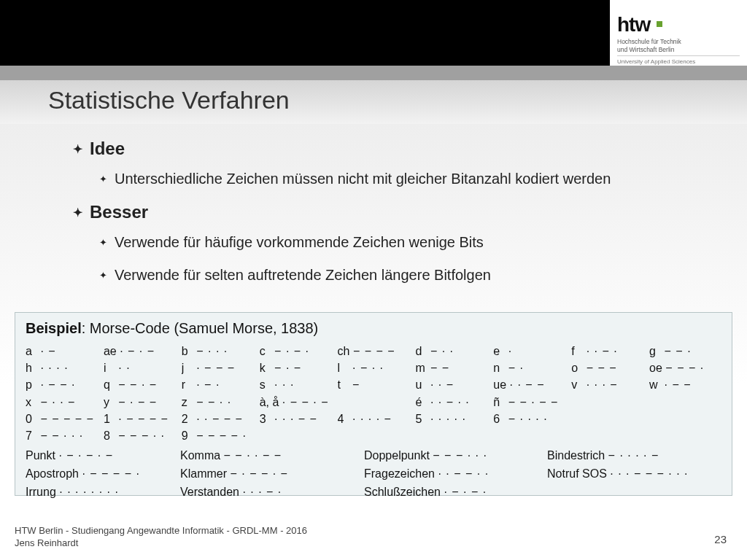 The height and width of the screenshot is (560, 747). What do you see at coordinates (686, 368) in the screenshot?
I see `morse-cell: oe − − − ·` at bounding box center [686, 368].